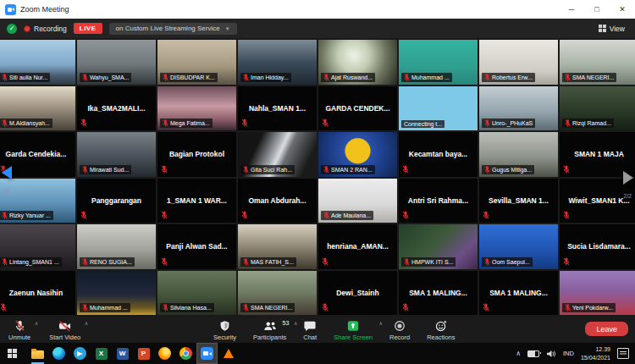  I want to click on action-center-icon, so click(623, 354).